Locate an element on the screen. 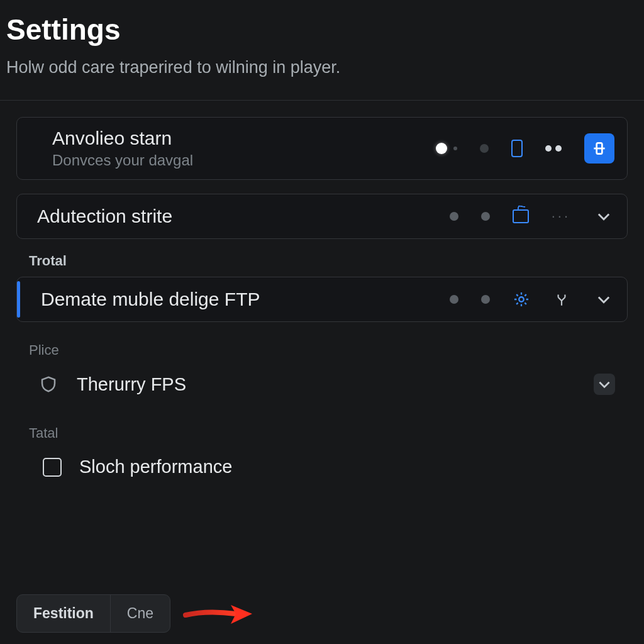 This screenshot has width=644, height=644. route-icon is located at coordinates (562, 299).